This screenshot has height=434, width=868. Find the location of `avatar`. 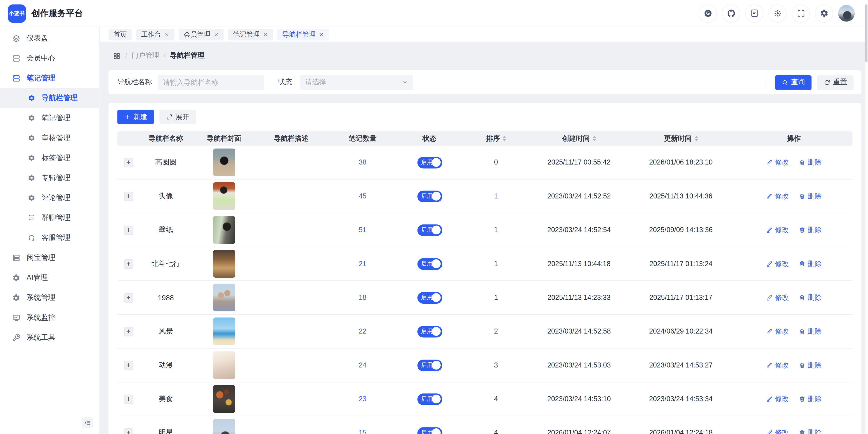

avatar is located at coordinates (846, 13).